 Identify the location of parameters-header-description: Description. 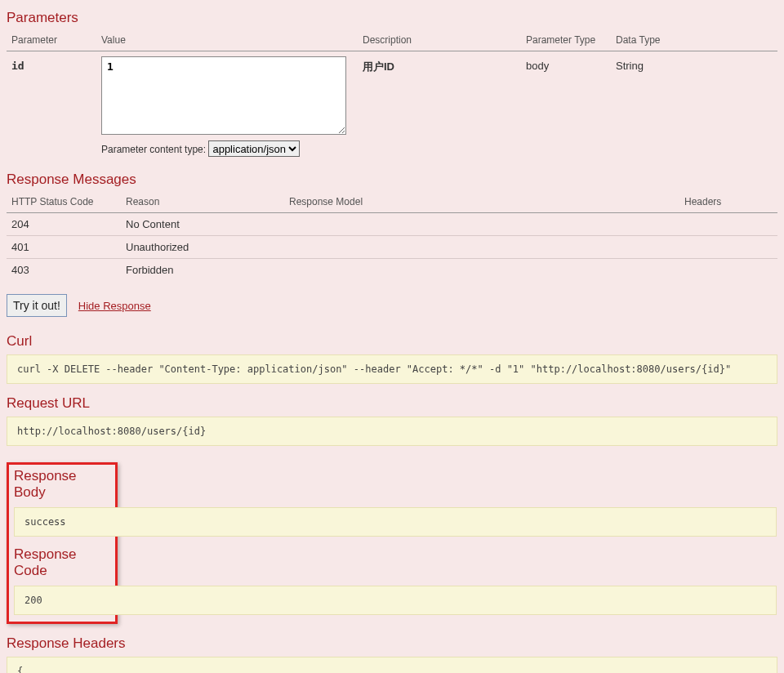
(439, 41).